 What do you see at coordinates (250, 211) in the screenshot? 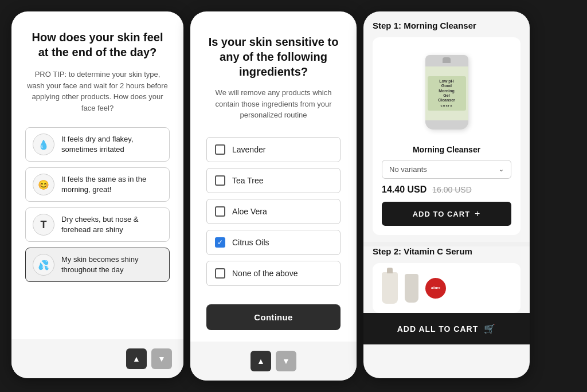
I see `checkbox-label-aloe-vera: Aloe Vera` at bounding box center [250, 211].